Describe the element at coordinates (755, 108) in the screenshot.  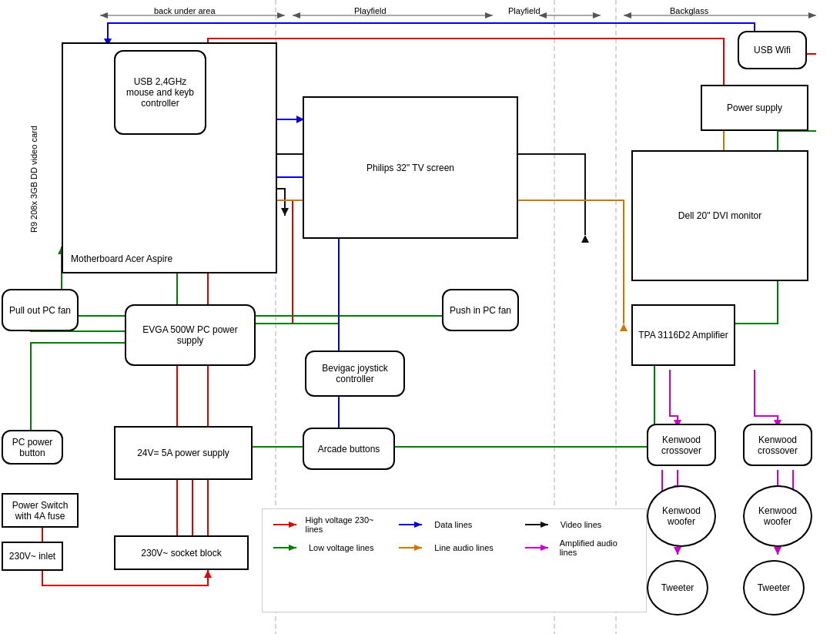
I see `power-supply-box: Power supply` at that location.